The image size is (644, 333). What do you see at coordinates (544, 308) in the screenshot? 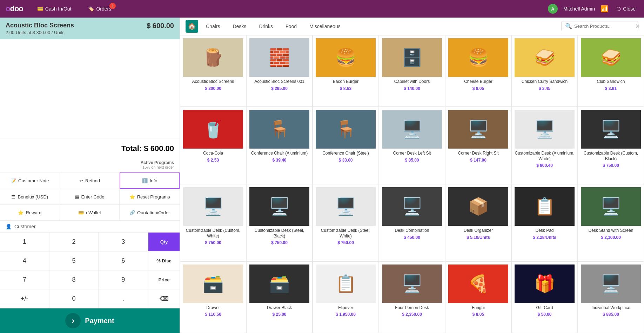
I see `product-name: Gift Card` at bounding box center [544, 308].